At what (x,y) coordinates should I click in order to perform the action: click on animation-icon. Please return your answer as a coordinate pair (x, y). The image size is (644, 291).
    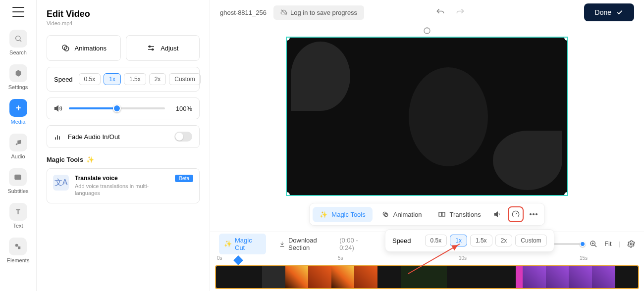
    Looking at the image, I should click on (385, 214).